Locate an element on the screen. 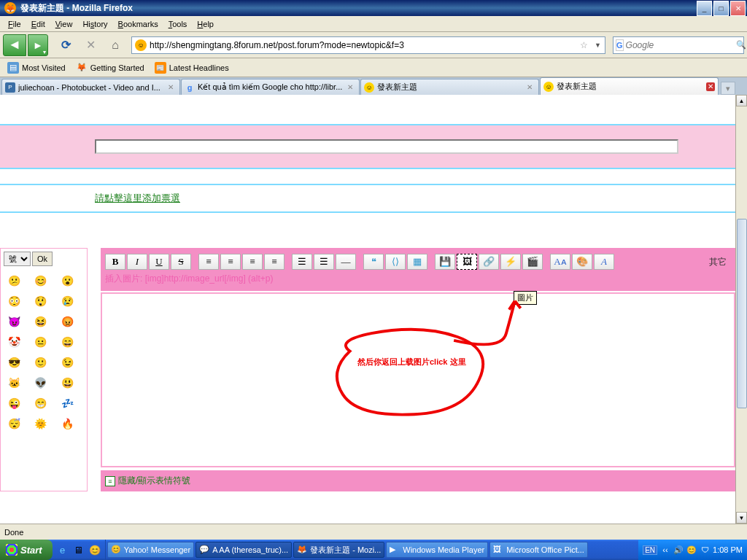  ql-yahoo-icon: 😊 is located at coordinates (95, 550).